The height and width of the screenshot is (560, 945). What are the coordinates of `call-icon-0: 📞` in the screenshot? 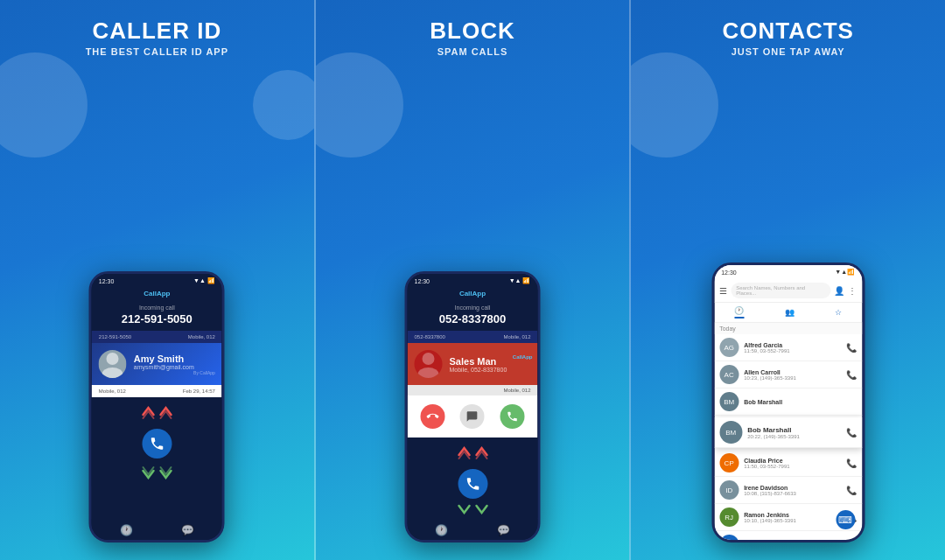 It's located at (851, 348).